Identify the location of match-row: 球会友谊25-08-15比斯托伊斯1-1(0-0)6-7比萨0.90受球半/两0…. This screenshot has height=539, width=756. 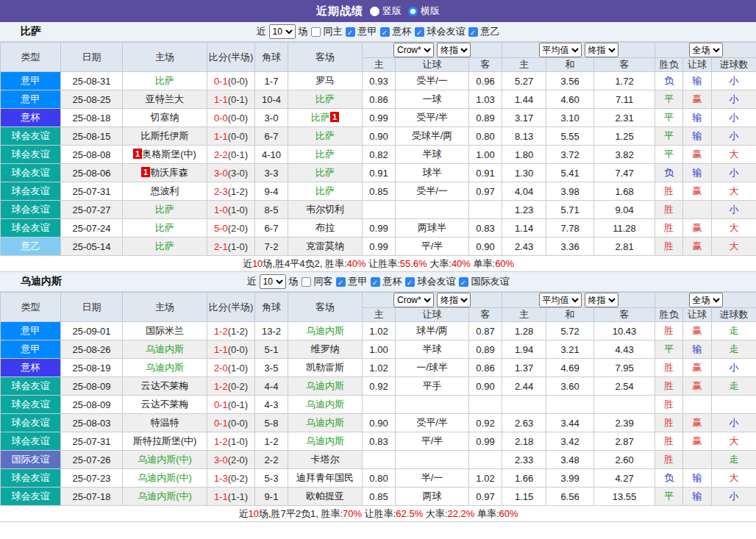
(378, 137).